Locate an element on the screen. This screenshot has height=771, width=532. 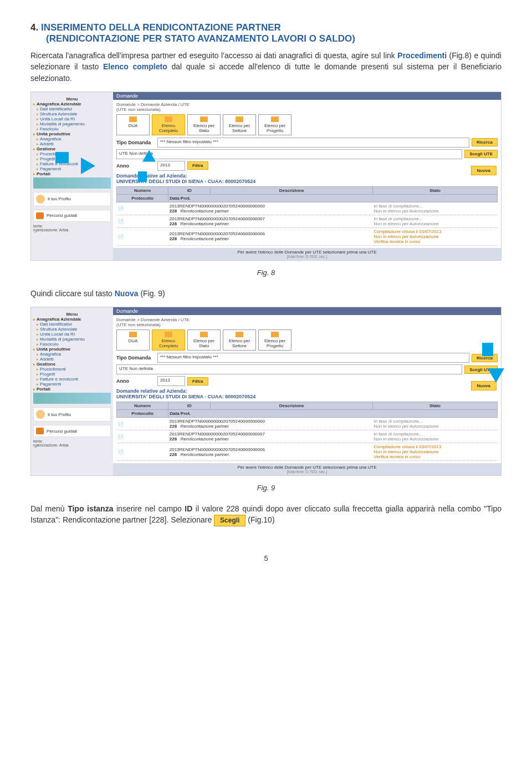
btn-scegli-ute: Scegli UTE is located at coordinates (481, 154).